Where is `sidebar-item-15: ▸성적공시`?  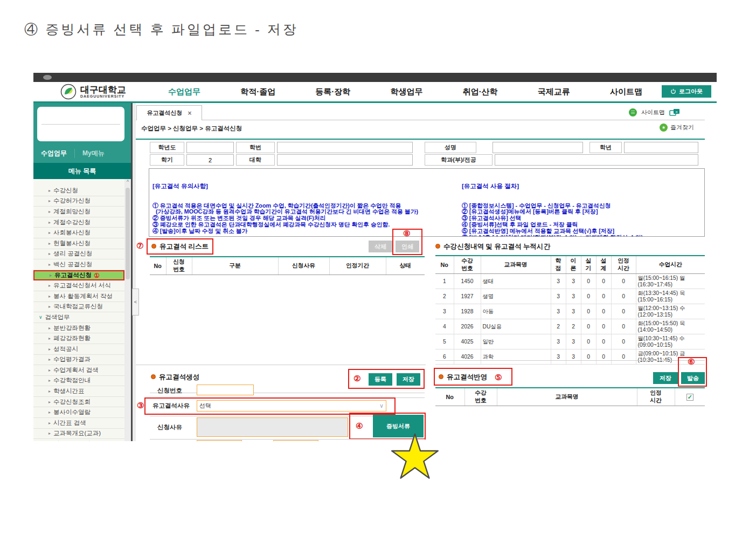 sidebar-item-15: ▸성적공시 is located at coordinates (79, 349).